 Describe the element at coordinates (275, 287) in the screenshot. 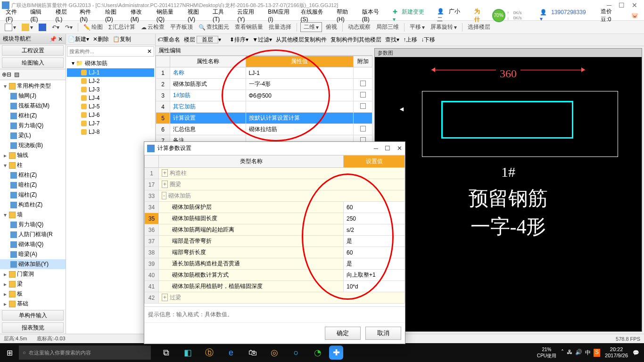

I see `dialog-row: 41砌体加筋采用植筋时，植筋锚固深度10*d` at that location.